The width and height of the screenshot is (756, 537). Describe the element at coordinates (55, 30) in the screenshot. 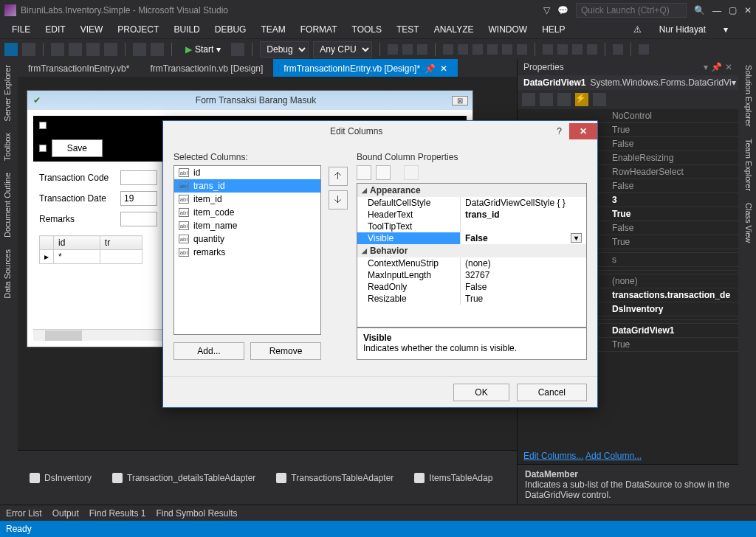

I see `menu-edit: EDIT` at that location.